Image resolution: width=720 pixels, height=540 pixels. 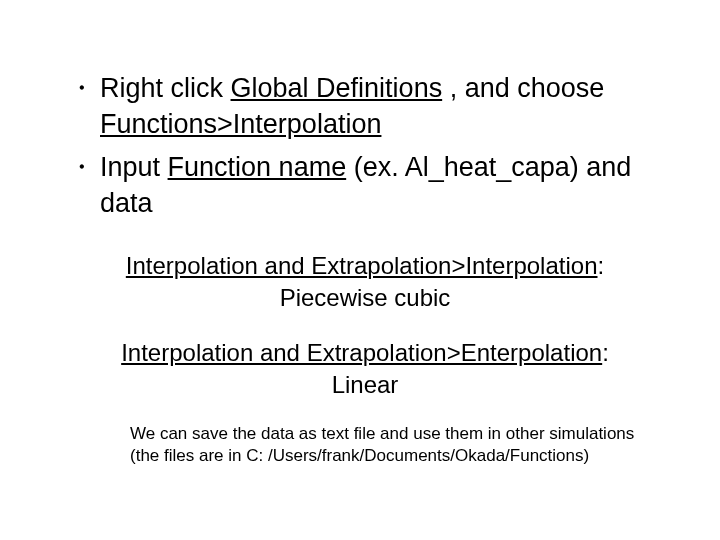 I want to click on setting-interpolation: Interpolation and Extrapolation>Interpol…, so click(x=365, y=282).